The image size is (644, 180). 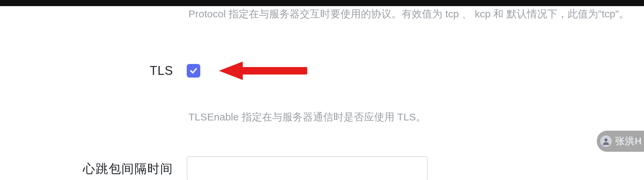 I want to click on heartbeat-input, so click(x=307, y=168).